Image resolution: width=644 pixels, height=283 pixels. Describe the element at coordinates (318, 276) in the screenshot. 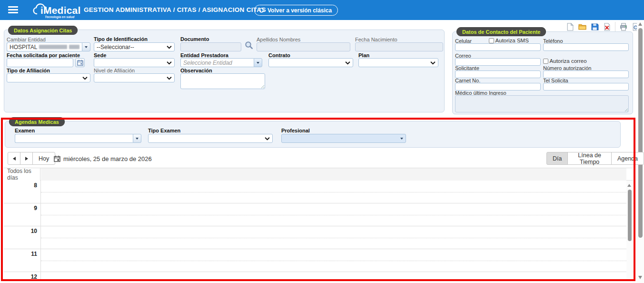

I see `hour-row: 12` at that location.